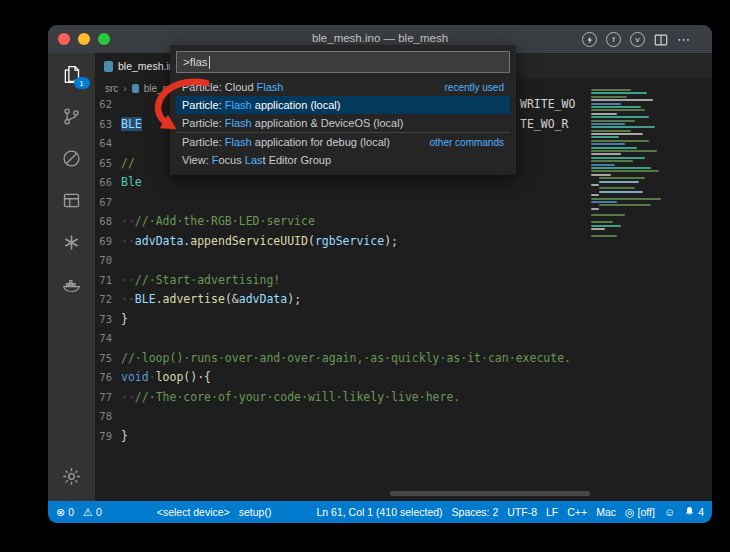 The image size is (730, 552). What do you see at coordinates (343, 87) in the screenshot?
I see `palette-item-particle-cloud-flash: Particle: Cloud Flashrecently used` at bounding box center [343, 87].